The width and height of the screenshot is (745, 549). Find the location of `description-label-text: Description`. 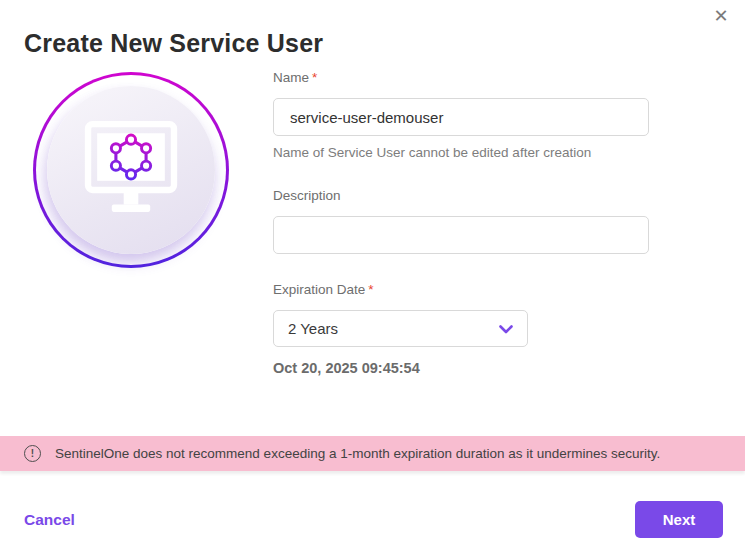

description-label-text: Description is located at coordinates (307, 196).